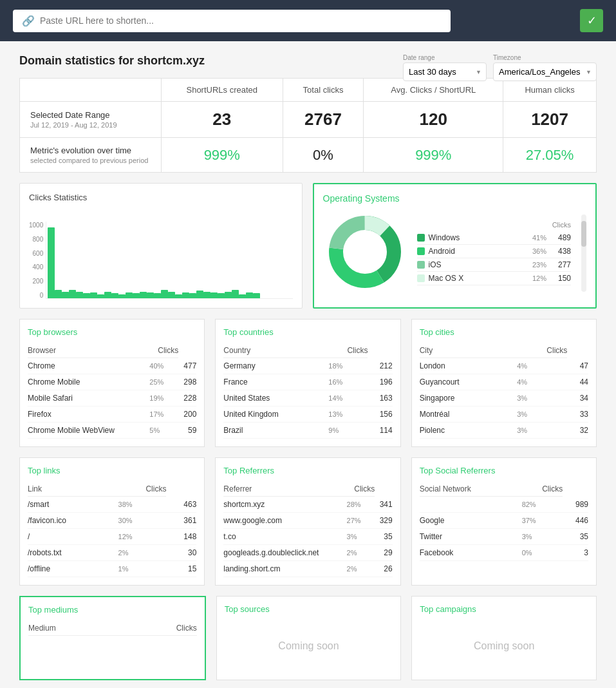  What do you see at coordinates (112, 569) in the screenshot?
I see `table-row: /offline 1% 15` at bounding box center [112, 569].